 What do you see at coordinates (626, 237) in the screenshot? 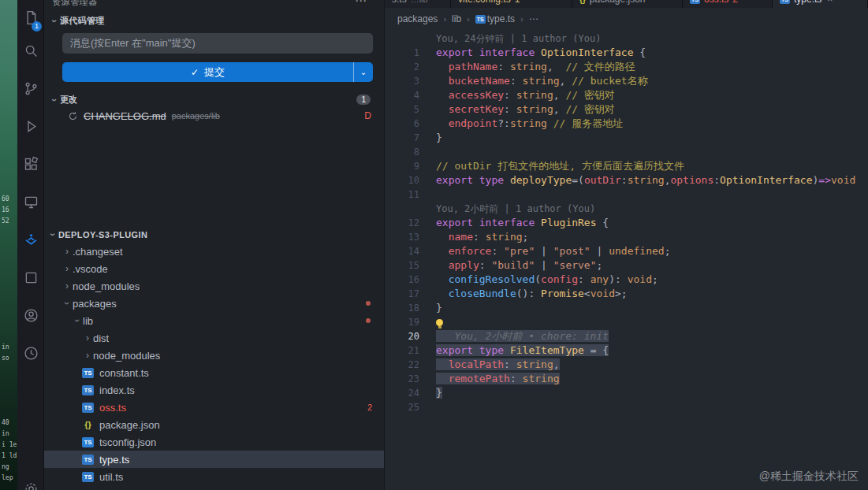
I see `code-line-13: 13 name: string;` at bounding box center [626, 237].